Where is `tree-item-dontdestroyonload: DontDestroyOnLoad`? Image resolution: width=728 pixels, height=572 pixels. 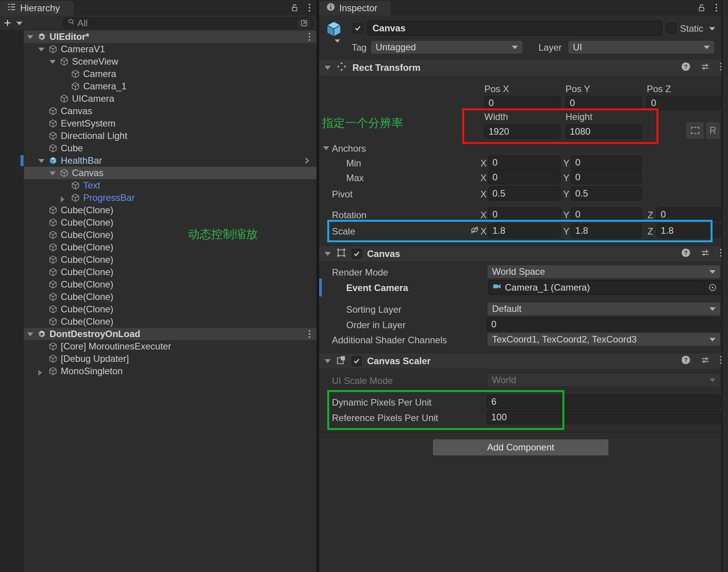 tree-item-dontdestroyonload: DontDestroyOnLoad is located at coordinates (170, 334).